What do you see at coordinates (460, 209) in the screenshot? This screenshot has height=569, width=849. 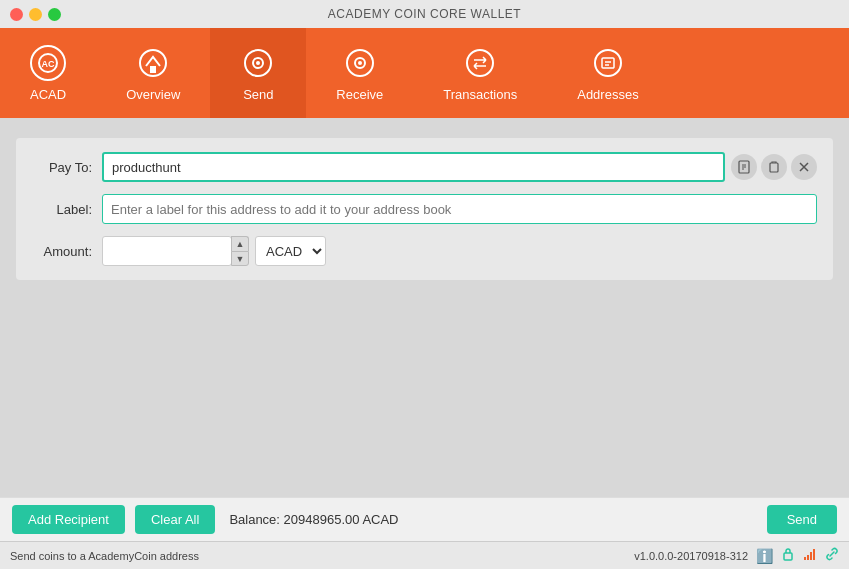 I see `label-input` at bounding box center [460, 209].